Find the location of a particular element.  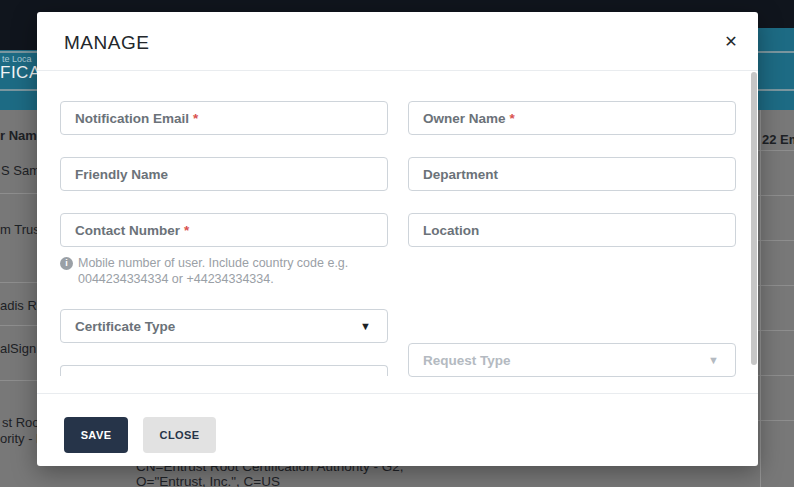

notification-email-field: Notification Email * is located at coordinates (224, 118).